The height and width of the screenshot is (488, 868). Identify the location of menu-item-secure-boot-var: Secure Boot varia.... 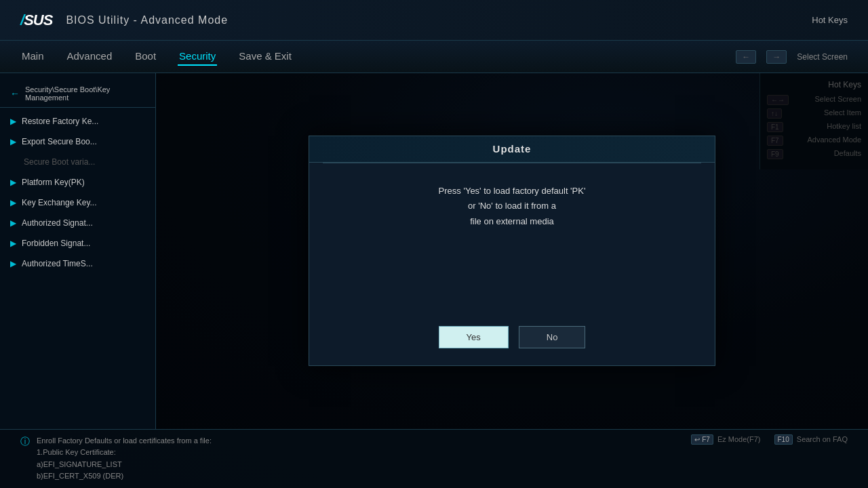
(77, 162).